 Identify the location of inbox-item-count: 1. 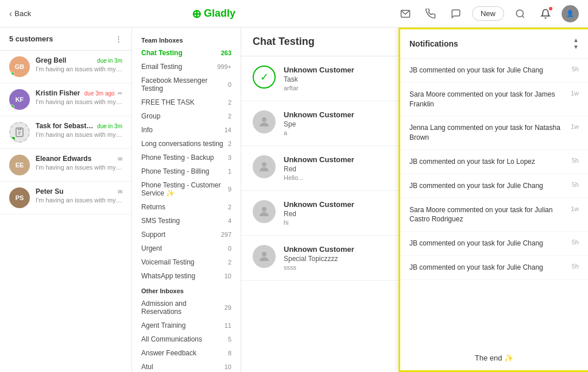
(230, 171).